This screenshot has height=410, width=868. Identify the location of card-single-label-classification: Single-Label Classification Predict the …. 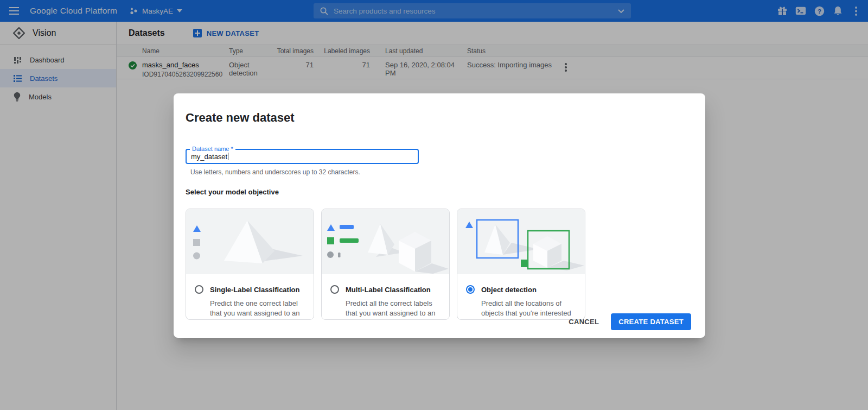
(250, 264).